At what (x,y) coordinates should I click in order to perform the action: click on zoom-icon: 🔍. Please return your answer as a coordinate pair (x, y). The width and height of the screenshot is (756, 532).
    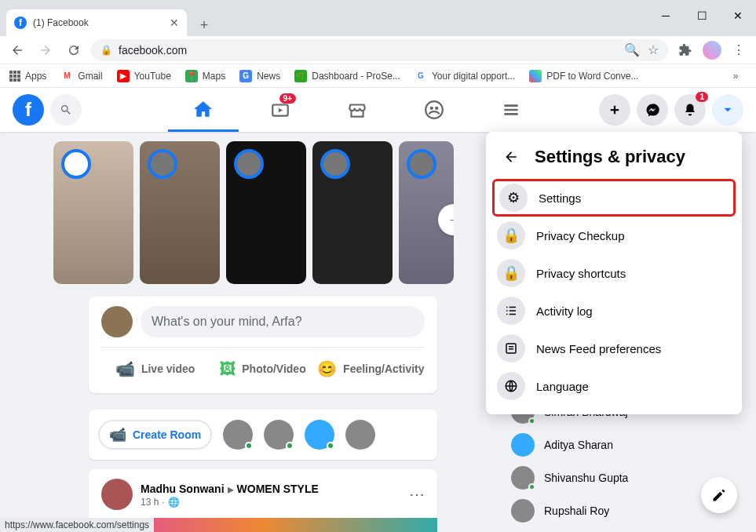
    Looking at the image, I should click on (632, 50).